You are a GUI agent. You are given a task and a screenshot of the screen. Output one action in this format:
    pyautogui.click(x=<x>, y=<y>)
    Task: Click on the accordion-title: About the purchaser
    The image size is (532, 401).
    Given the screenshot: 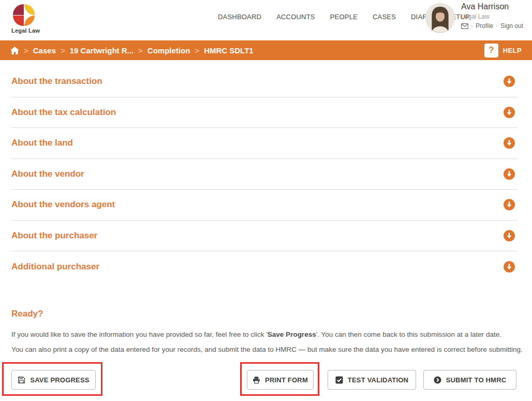 What is the action you would take?
    pyautogui.click(x=54, y=236)
    